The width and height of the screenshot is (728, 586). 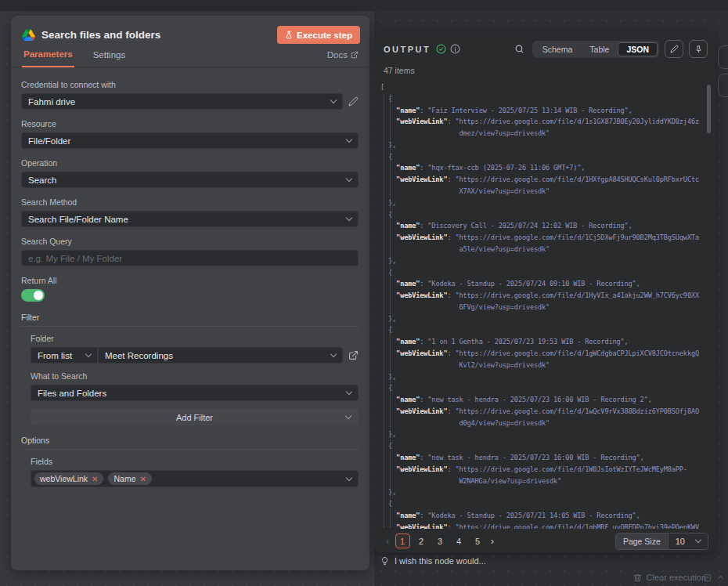 What do you see at coordinates (387, 541) in the screenshot?
I see `prev-page-icon: ‹` at bounding box center [387, 541].